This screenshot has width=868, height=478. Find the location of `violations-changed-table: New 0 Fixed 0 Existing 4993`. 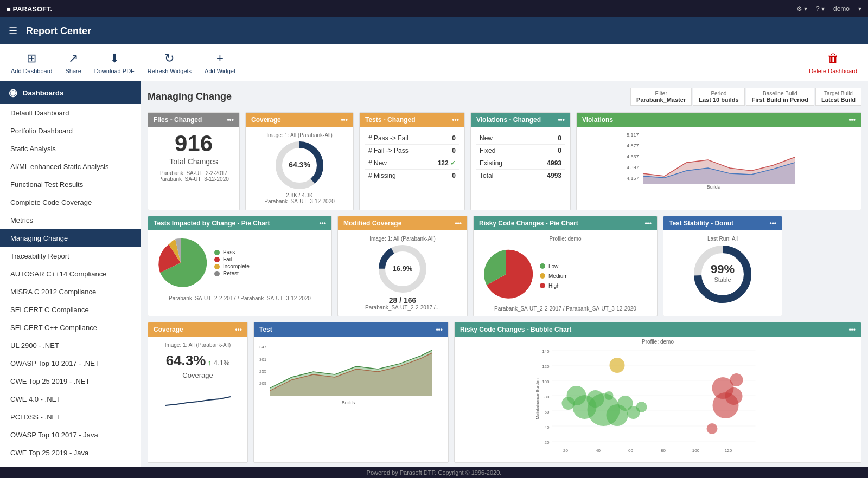

violations-changed-table: New 0 Fixed 0 Existing 4993 is located at coordinates (521, 157).